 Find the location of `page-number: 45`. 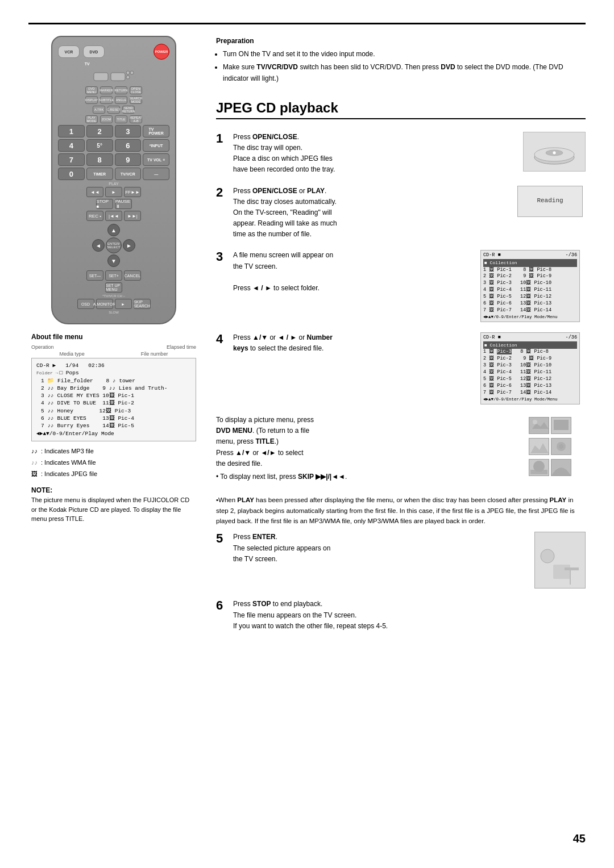

page-number: 45 is located at coordinates (579, 838).